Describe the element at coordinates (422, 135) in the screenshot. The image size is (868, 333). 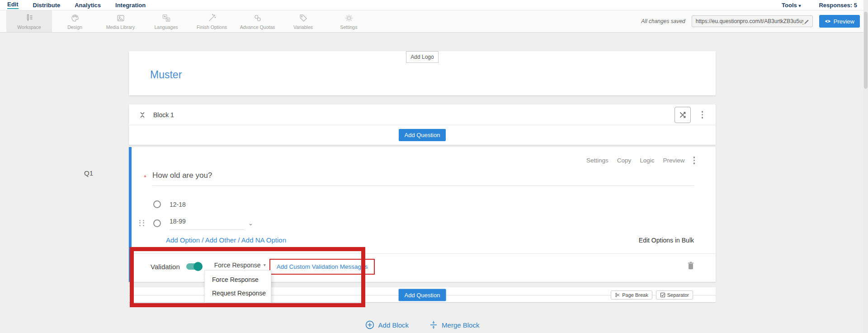
I see `add-question-button-top: Add Question` at that location.